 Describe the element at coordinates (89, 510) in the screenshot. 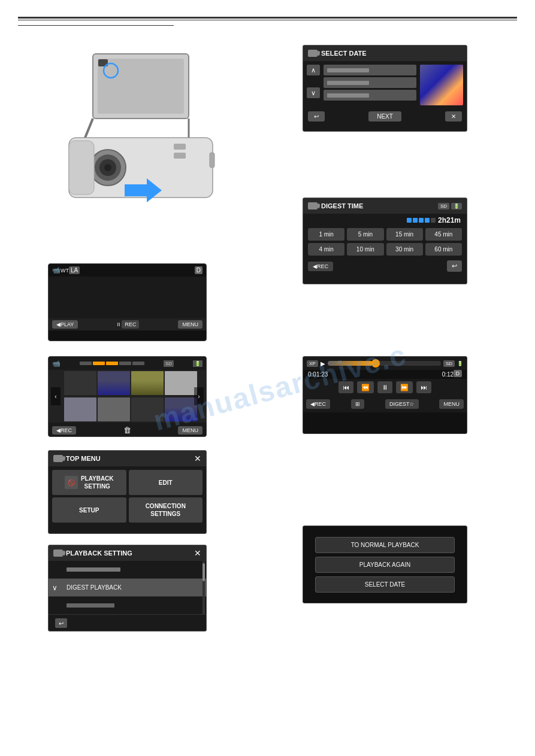

I see `setup-label: SETUP` at that location.